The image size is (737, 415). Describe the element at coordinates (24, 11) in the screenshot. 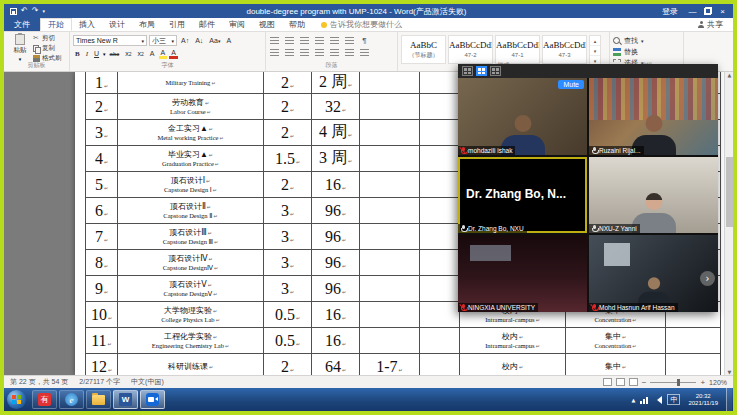

I see `undo-icon: ↶` at that location.